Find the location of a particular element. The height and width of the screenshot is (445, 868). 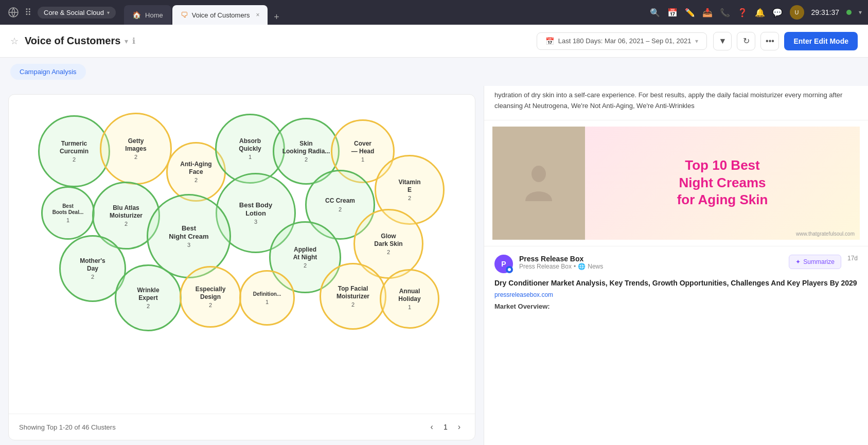

tab-active: 🗨 Voice of Customers × is located at coordinates (220, 15).